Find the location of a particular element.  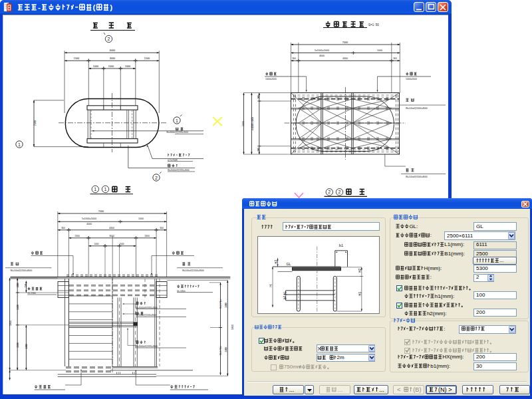

svg-text: H is located at coordinates (271, 286).